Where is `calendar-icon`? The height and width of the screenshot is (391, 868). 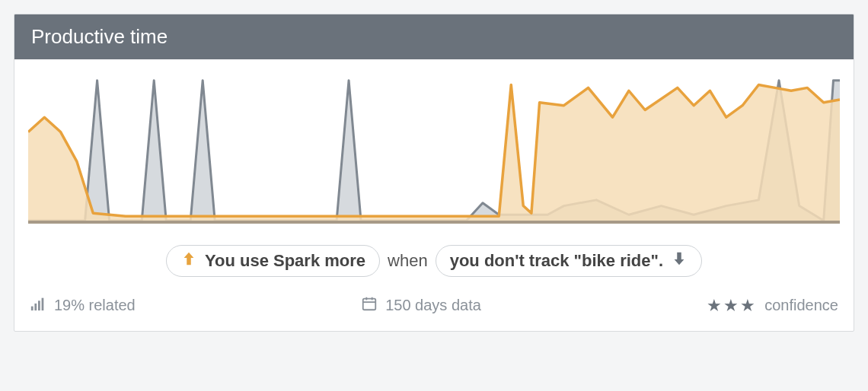
calendar-icon is located at coordinates (369, 306).